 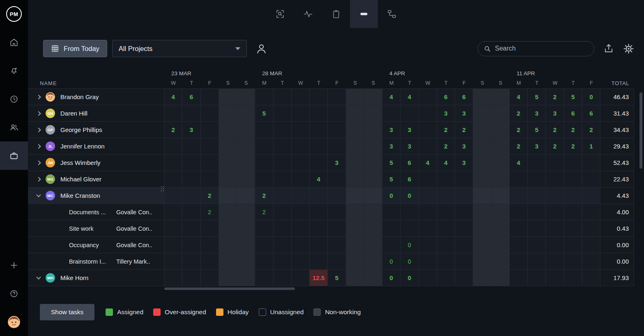 What do you see at coordinates (96, 196) in the screenshot?
I see `person-row-name: MCMike Cranston` at bounding box center [96, 196].